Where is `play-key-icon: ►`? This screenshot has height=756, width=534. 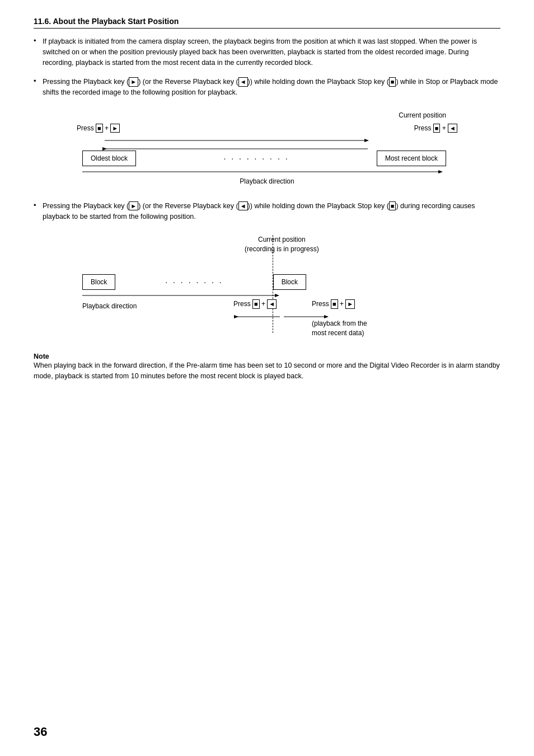
play-key-icon: ► is located at coordinates (133, 82).